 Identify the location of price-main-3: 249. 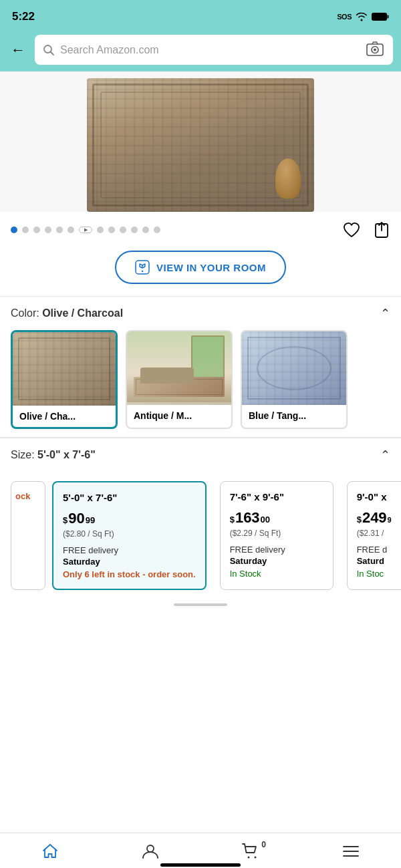
(374, 518).